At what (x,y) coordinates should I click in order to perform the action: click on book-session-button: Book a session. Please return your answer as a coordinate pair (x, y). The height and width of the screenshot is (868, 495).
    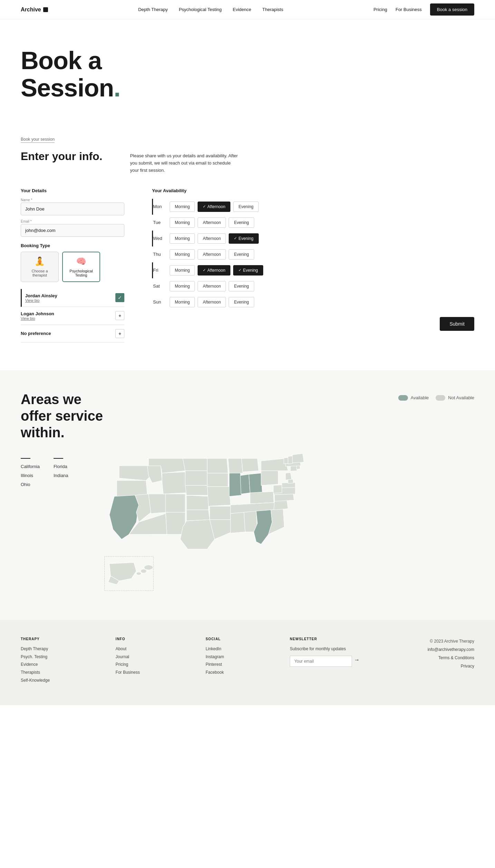
    Looking at the image, I should click on (452, 10).